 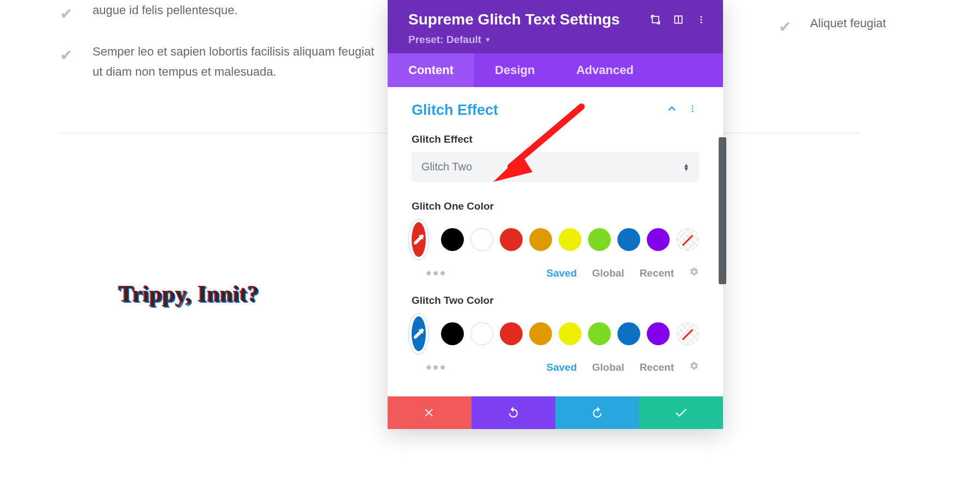 What do you see at coordinates (524, 20) in the screenshot?
I see `panel-title: Supreme Glitch Text Settings` at bounding box center [524, 20].